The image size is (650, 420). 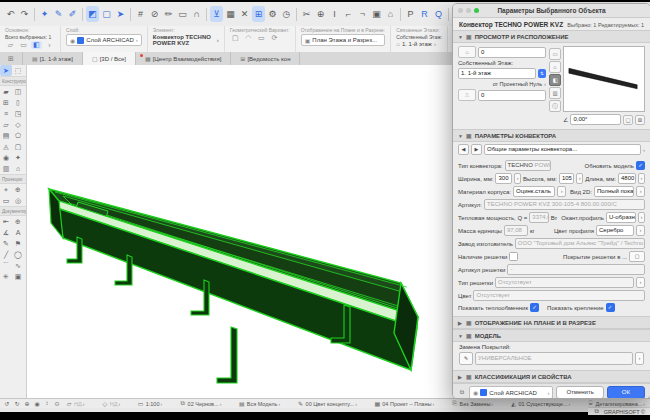 What do you see at coordinates (555, 67) in the screenshot?
I see `preview-front-button: ⌂` at bounding box center [555, 67].